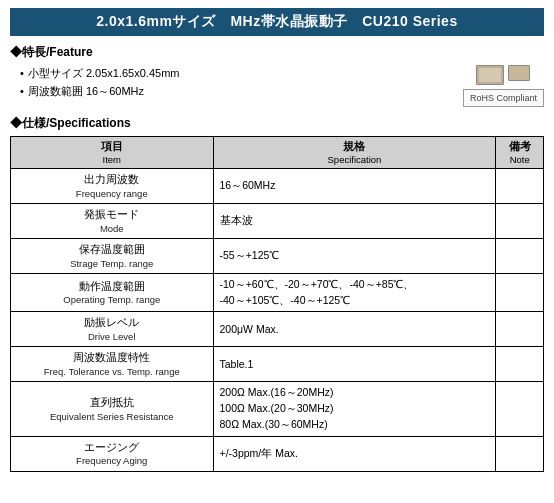 The height and width of the screenshot is (503, 554). I want to click on item-ja-3: 動作温度範囲, so click(112, 286).